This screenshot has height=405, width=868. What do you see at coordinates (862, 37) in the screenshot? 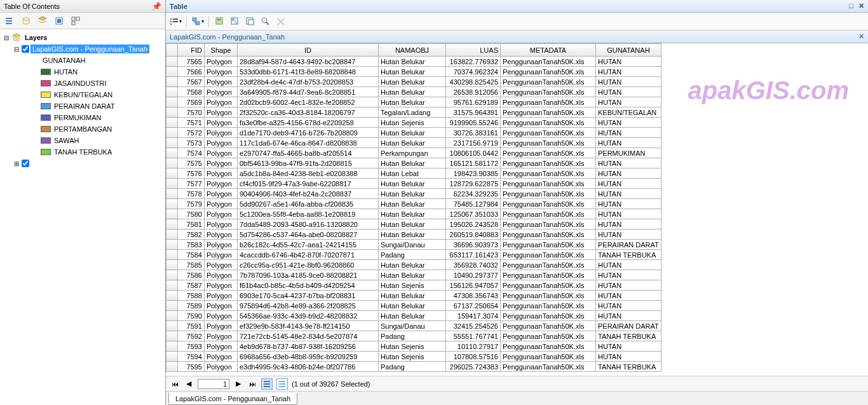
I see `close-table-icon: ✕` at bounding box center [862, 37].